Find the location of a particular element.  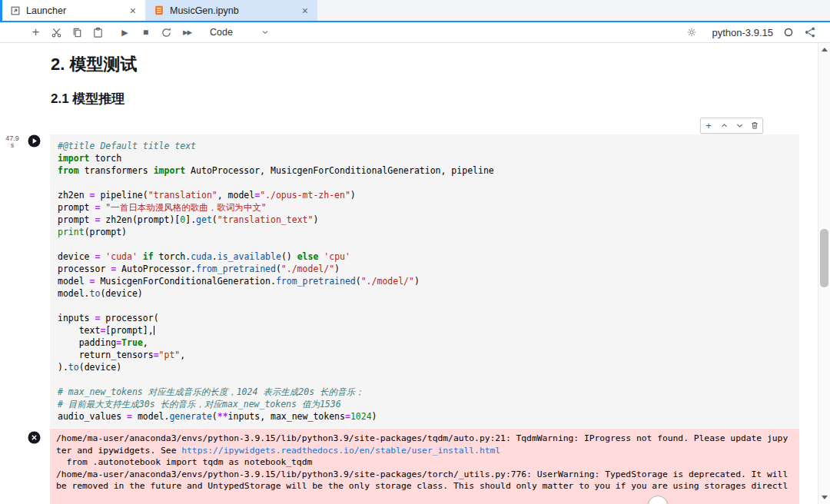

code-line: model.to(device) is located at coordinates (424, 293).